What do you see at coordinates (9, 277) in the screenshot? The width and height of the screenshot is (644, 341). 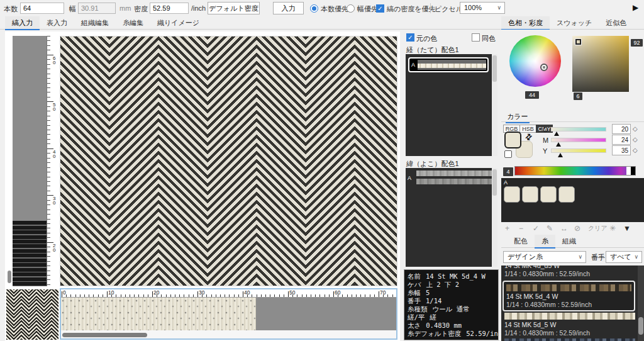 I see `warp-bar-scrollbar` at bounding box center [9, 277].